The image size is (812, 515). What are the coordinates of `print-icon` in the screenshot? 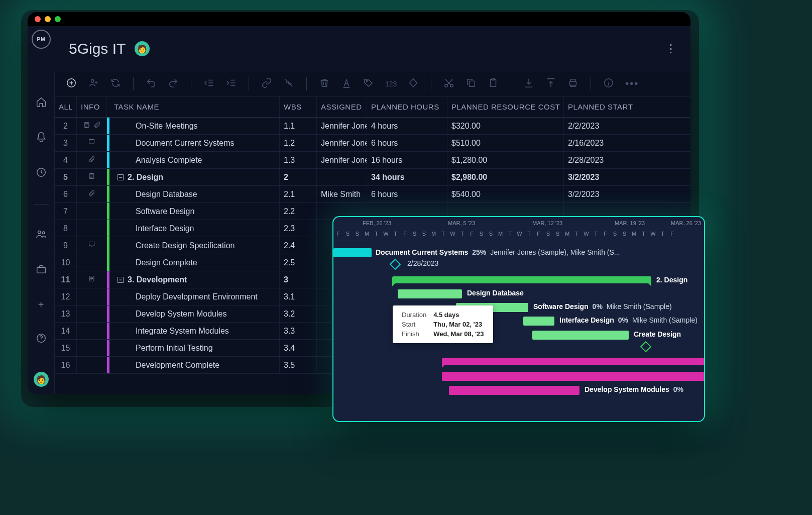 It's located at (573, 84).